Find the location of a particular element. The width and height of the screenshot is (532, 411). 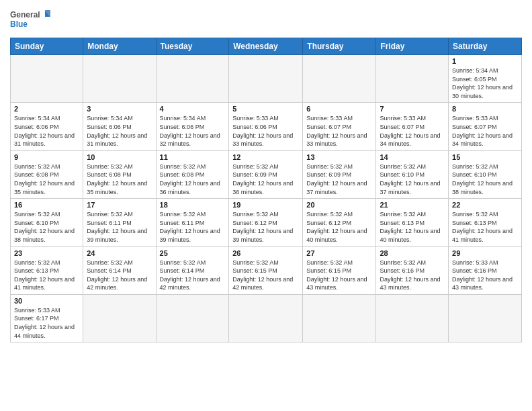

calendar-day-cell: 7Sunrise: 5:33 AM Sunset: 6:07 PM Daylig… is located at coordinates (412, 126).